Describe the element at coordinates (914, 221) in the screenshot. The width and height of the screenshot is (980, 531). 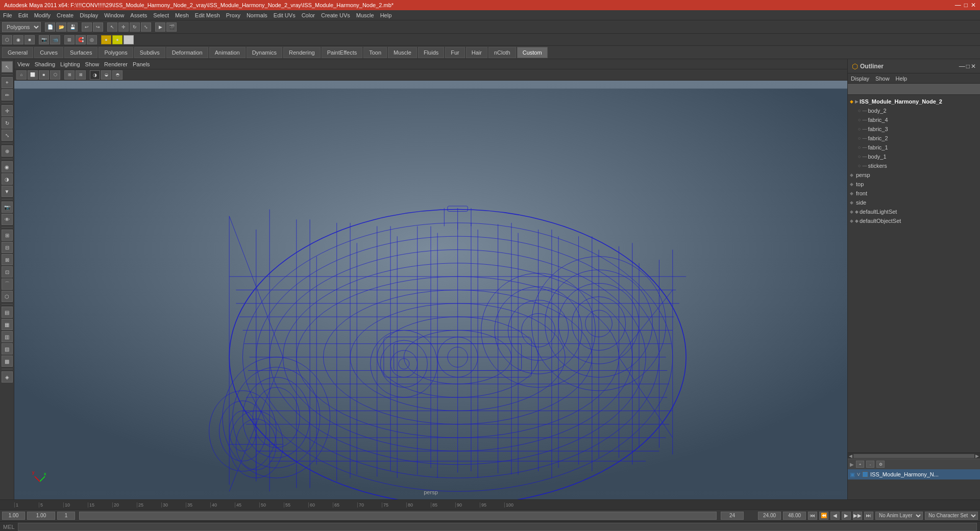
I see `tree-item-defaultObjectSet: ◆◆defaultObjectSet` at that location.